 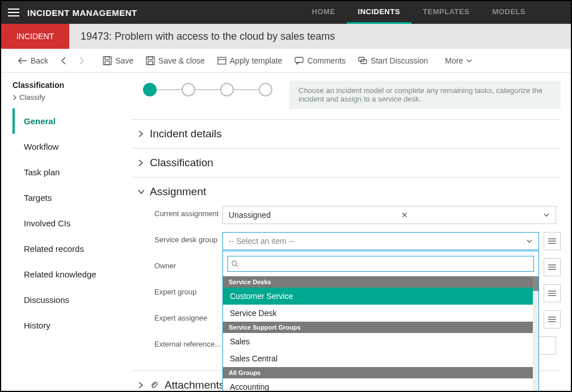 I want to click on record-type-badge: INCIDENT, so click(x=35, y=36).